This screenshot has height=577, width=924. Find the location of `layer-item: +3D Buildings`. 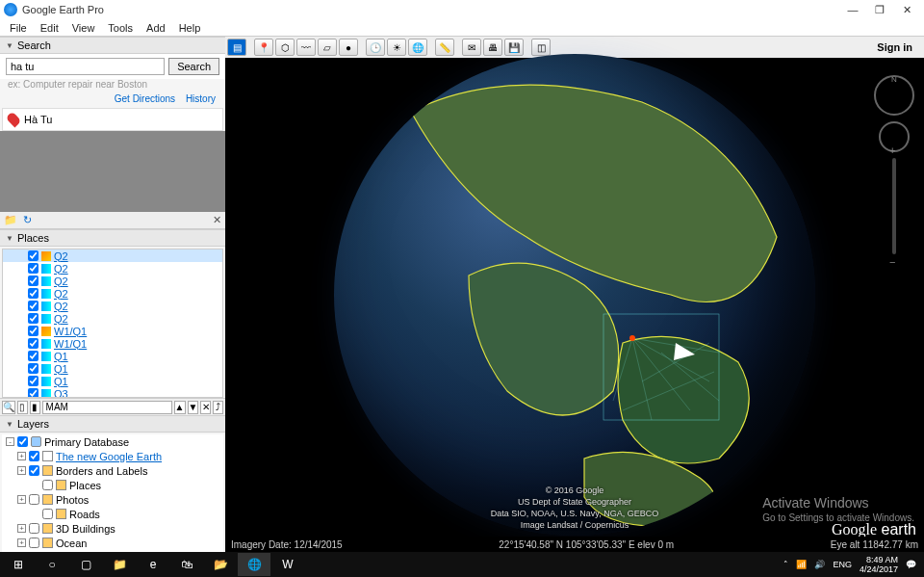

layer-item: +3D Buildings is located at coordinates (113, 528).